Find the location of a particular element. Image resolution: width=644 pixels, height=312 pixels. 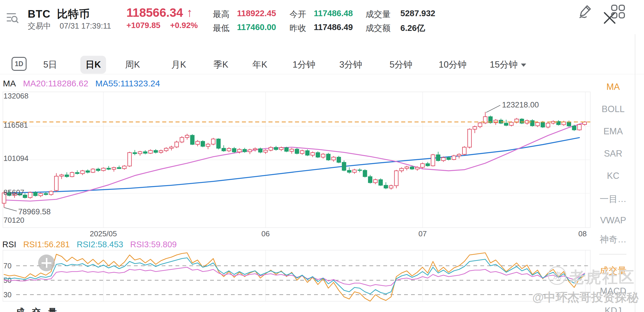

svg-text: 2025/05 is located at coordinates (103, 234).